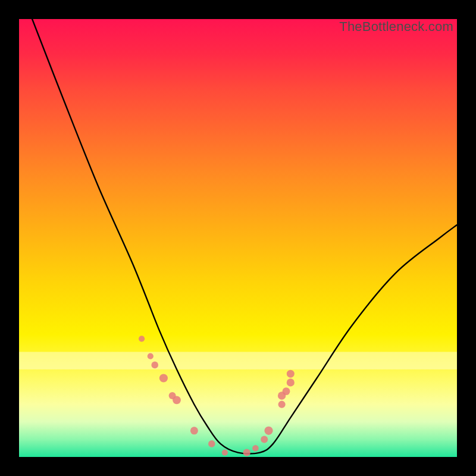 The height and width of the screenshot is (476, 476). What do you see at coordinates (238, 361) in the screenshot?
I see `highlight-band` at bounding box center [238, 361].